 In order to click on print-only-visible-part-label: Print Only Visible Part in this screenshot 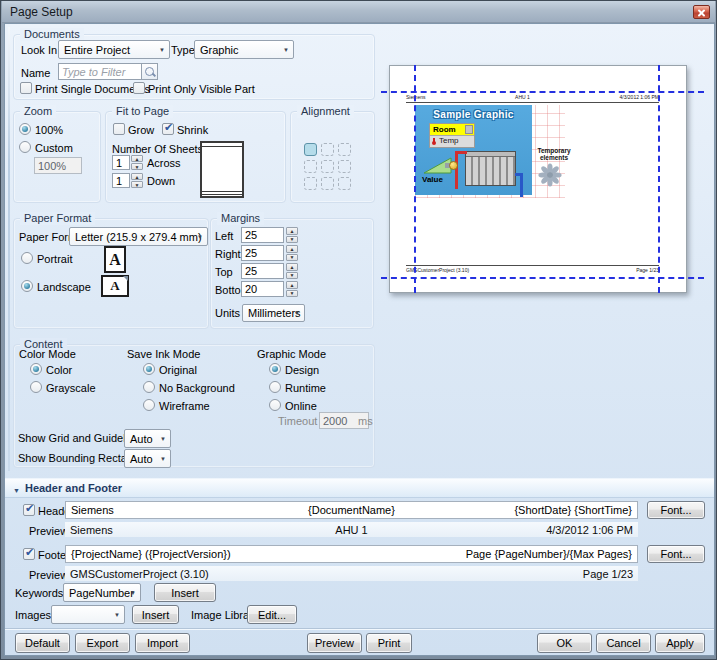, I will do `click(202, 89)`.